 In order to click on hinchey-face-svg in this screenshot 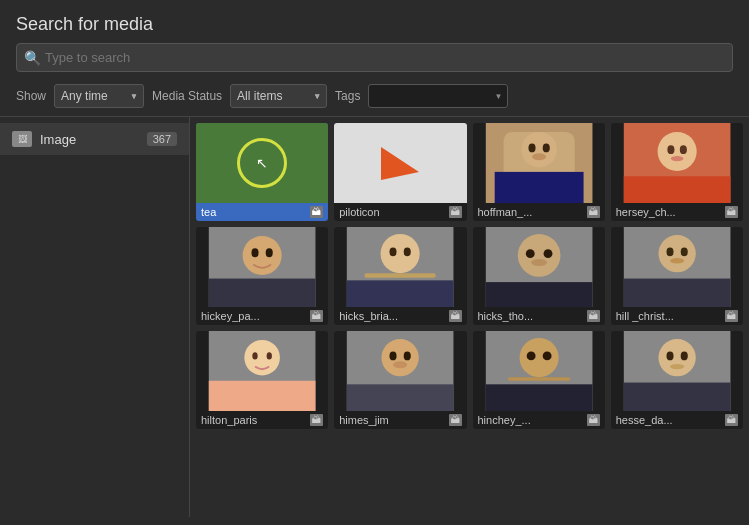, I will do `click(539, 371)`.